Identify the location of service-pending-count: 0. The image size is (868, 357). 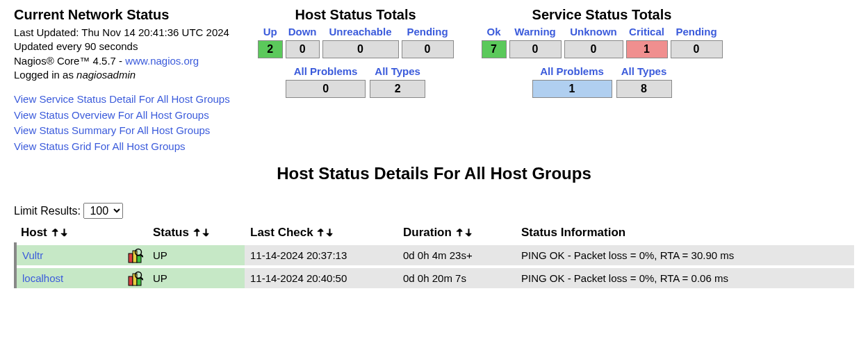
(696, 49).